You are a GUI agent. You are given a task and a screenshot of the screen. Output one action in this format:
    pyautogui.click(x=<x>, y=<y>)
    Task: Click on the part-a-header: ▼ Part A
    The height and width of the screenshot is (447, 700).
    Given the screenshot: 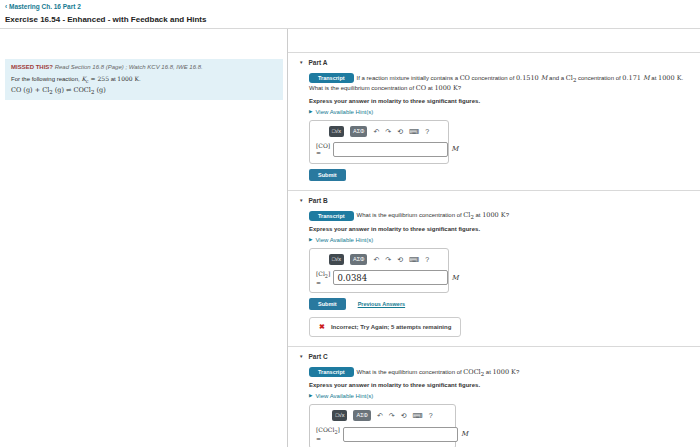 What is the action you would take?
    pyautogui.click(x=494, y=62)
    